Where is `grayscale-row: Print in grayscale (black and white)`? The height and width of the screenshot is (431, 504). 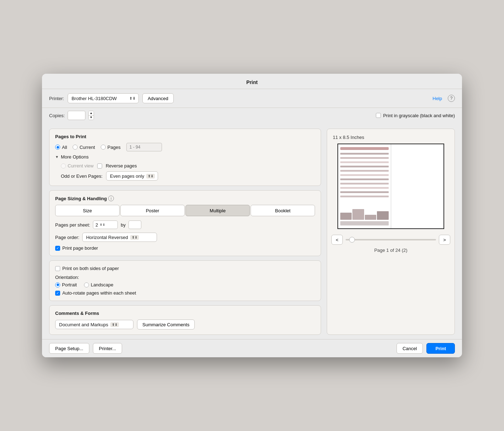 grayscale-row: Print in grayscale (black and white) is located at coordinates (415, 115).